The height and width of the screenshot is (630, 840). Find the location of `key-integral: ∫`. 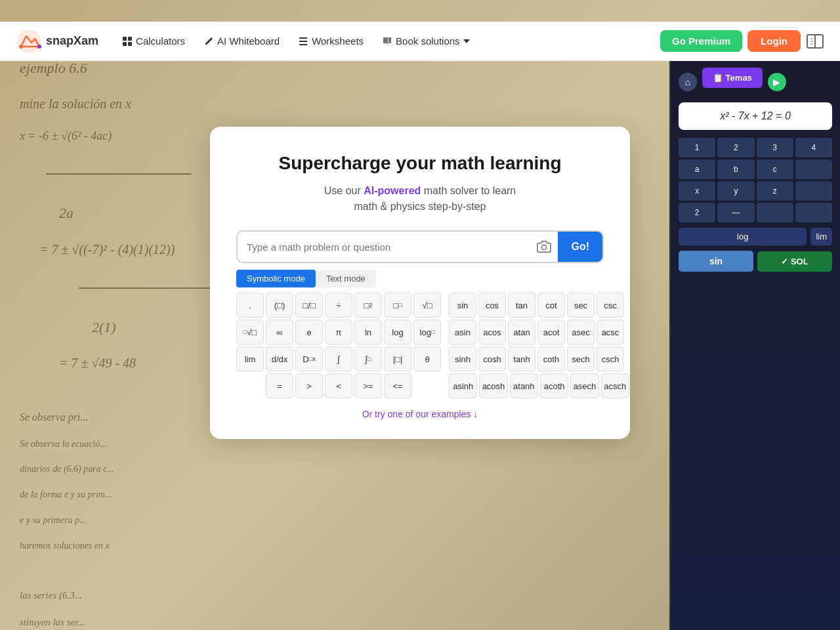

key-integral: ∫ is located at coordinates (339, 359).